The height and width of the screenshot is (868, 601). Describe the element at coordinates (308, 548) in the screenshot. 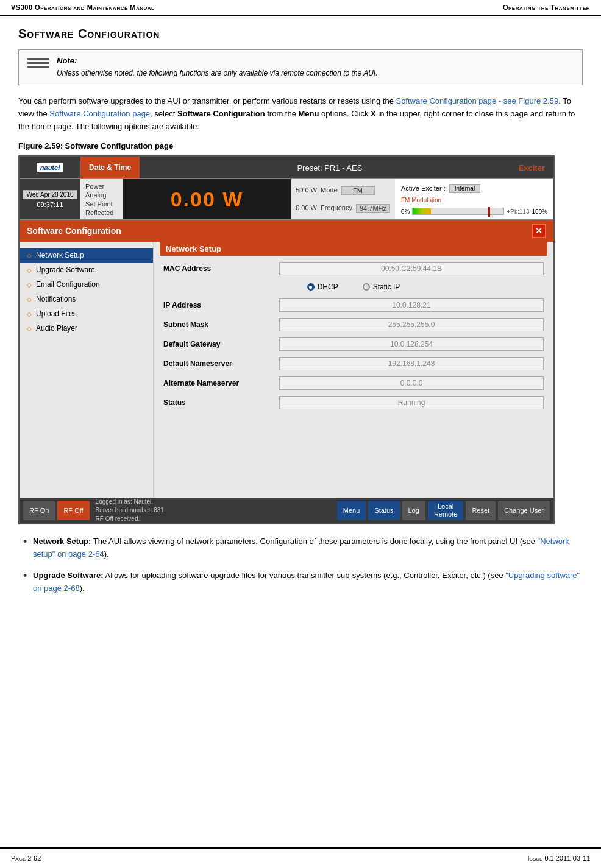

I see `bullet-text-1: Network Setup: The AUI allows viewing of…` at that location.